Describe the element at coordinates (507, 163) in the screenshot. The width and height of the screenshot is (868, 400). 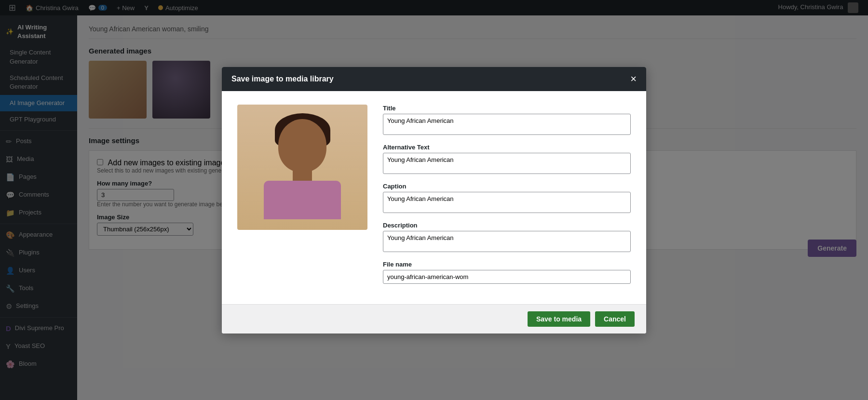
I see `alt-text-input` at that location.